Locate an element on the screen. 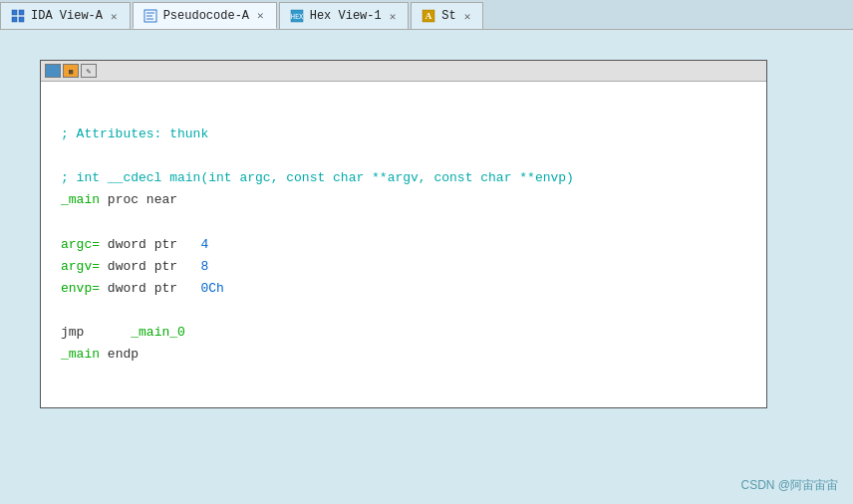 The width and height of the screenshot is (853, 504). code-var-envp: envp= is located at coordinates (80, 289).